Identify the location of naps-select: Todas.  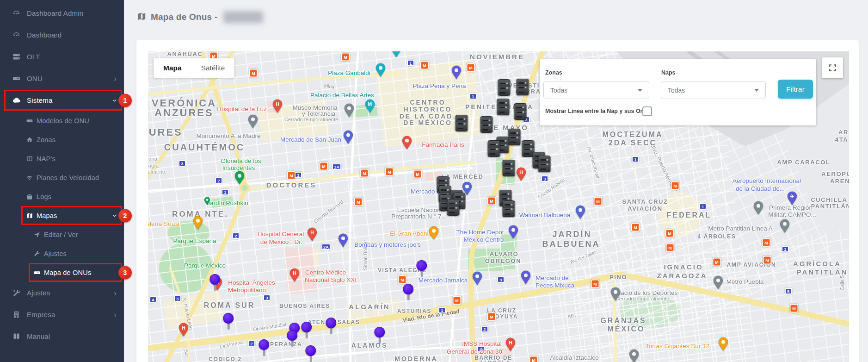
(713, 90).